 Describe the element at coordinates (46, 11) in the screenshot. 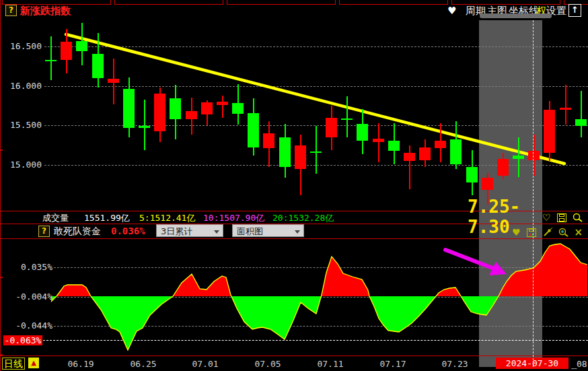

I see `indicator-title: 新涨跌指数` at that location.